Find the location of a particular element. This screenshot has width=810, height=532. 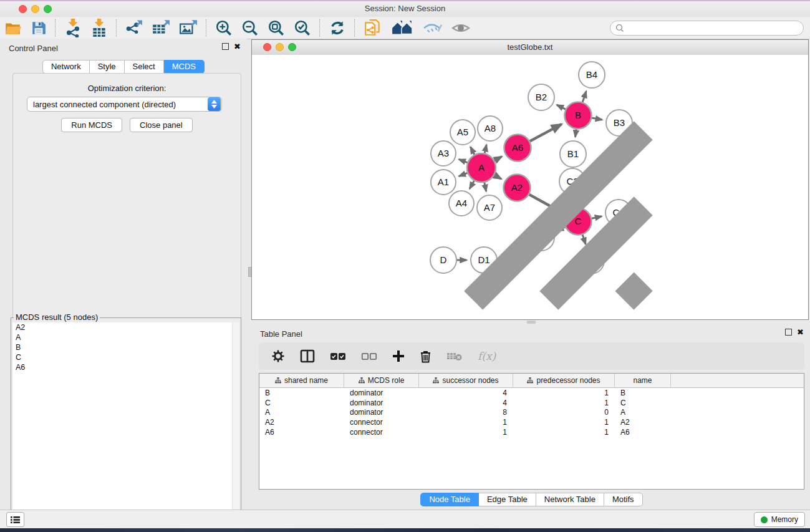

table-row: A6connector11A6 is located at coordinates (531, 432).